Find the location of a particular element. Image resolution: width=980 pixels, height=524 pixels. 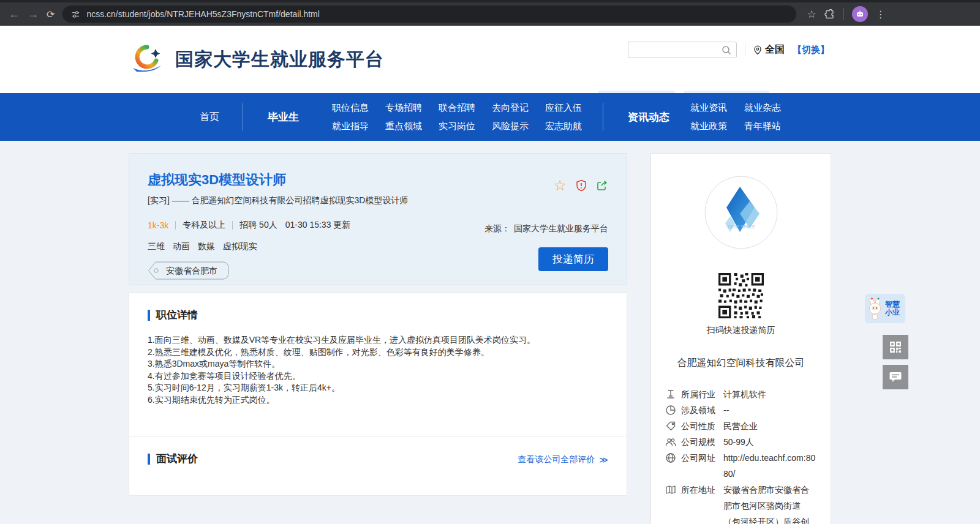

job-title: 虚拟现实3D模型设计师 is located at coordinates (278, 180).